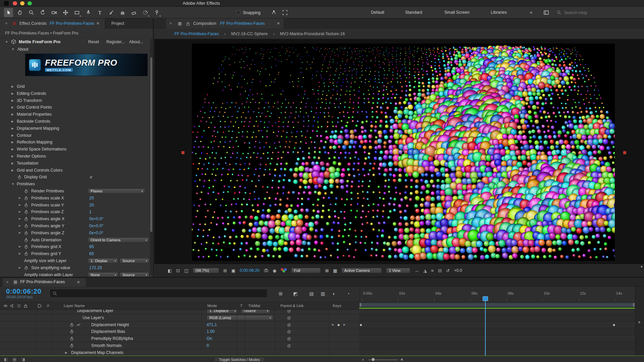  I want to click on eraser-tool-icon, so click(134, 13).